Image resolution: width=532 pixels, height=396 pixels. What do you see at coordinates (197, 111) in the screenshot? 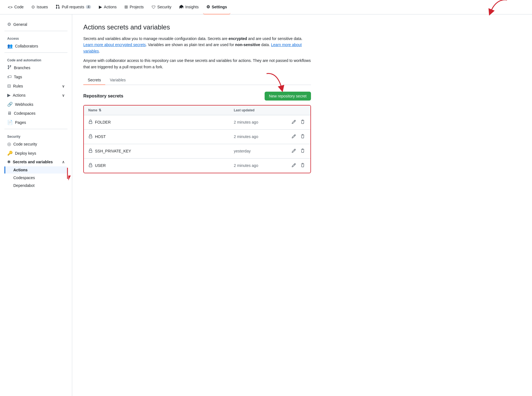
I see `table-header: Name ⇅ Last updated` at bounding box center [197, 111].